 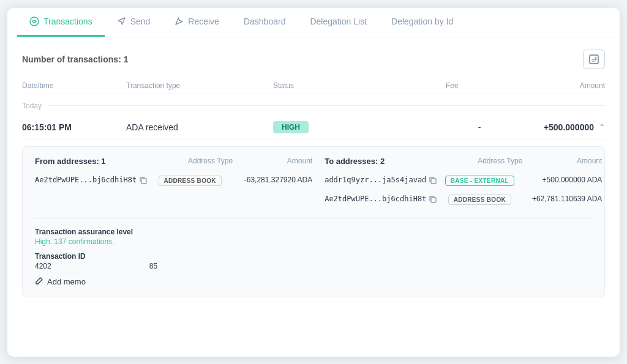 What do you see at coordinates (314, 256) in the screenshot?
I see `tx-id-label: Transaction ID` at bounding box center [314, 256].